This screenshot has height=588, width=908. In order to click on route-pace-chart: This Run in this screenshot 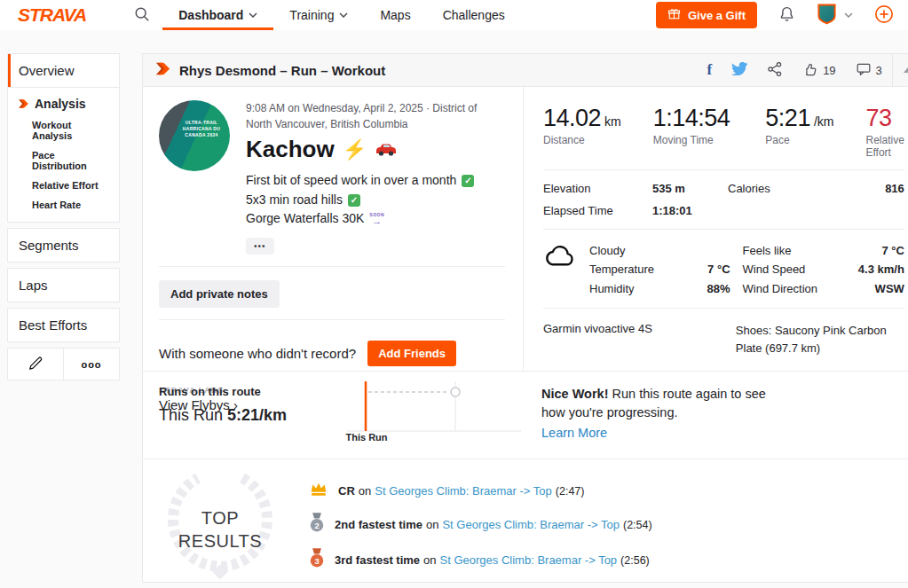, I will do `click(437, 415)`.